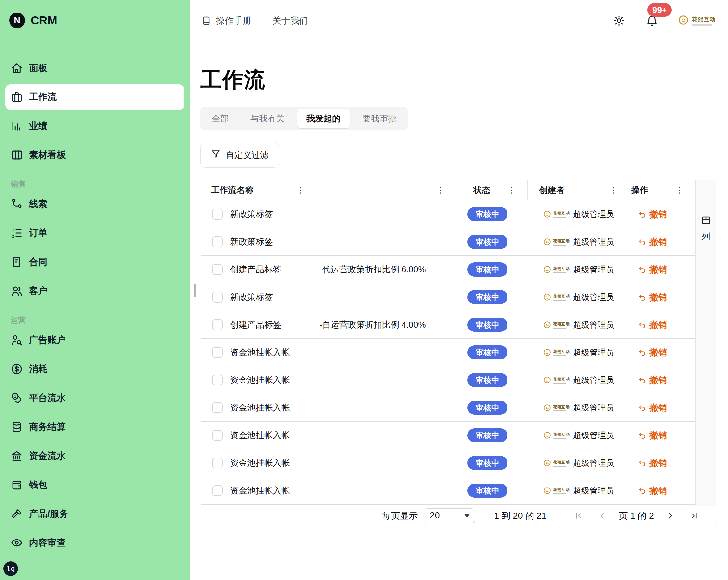 This screenshot has height=580, width=728. What do you see at coordinates (95, 68) in the screenshot?
I see `sidebar-item-home: 面板` at bounding box center [95, 68].